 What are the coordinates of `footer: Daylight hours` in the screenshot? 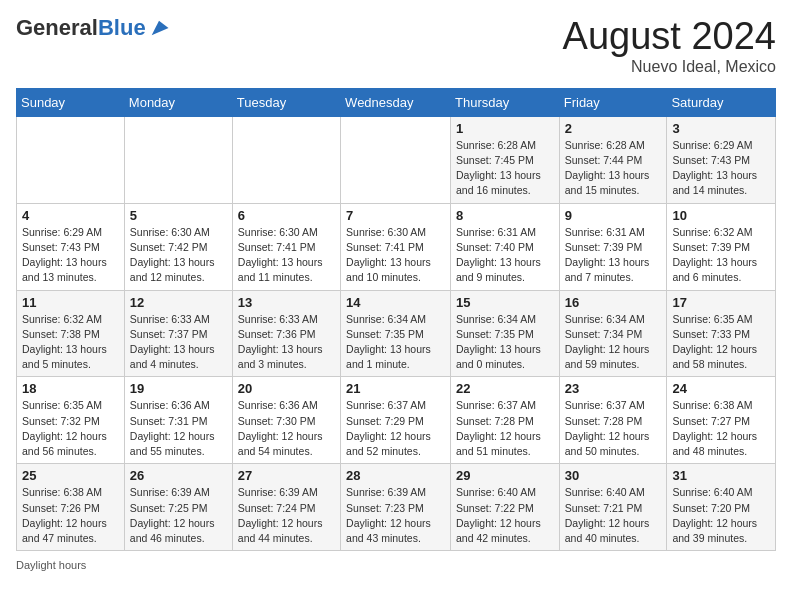 It's located at (396, 565).